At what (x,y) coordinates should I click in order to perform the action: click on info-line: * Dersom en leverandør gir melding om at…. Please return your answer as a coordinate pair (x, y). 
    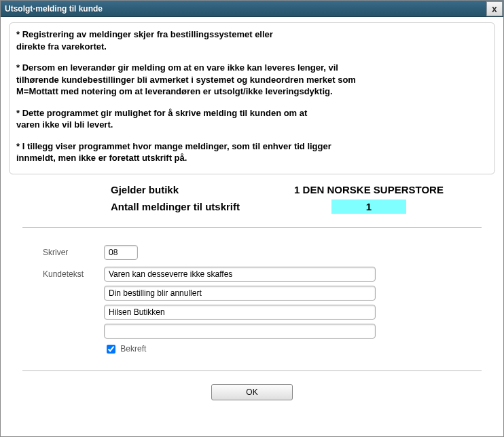
    Looking at the image, I should click on (252, 68).